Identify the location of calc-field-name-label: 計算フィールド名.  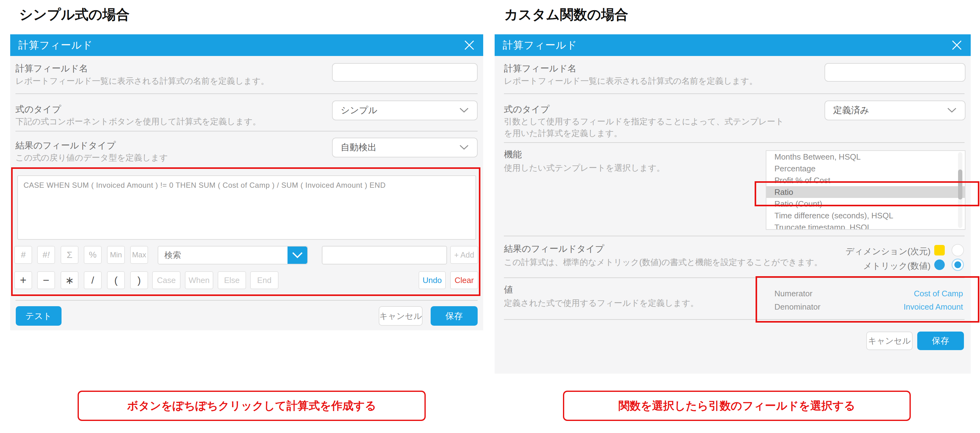
(52, 68).